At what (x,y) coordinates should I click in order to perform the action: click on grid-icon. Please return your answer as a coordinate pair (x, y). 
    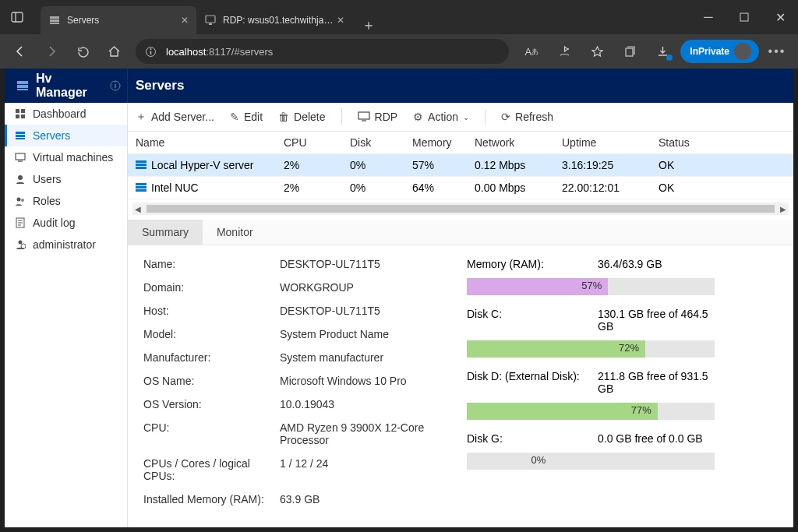
    Looking at the image, I should click on (20, 114).